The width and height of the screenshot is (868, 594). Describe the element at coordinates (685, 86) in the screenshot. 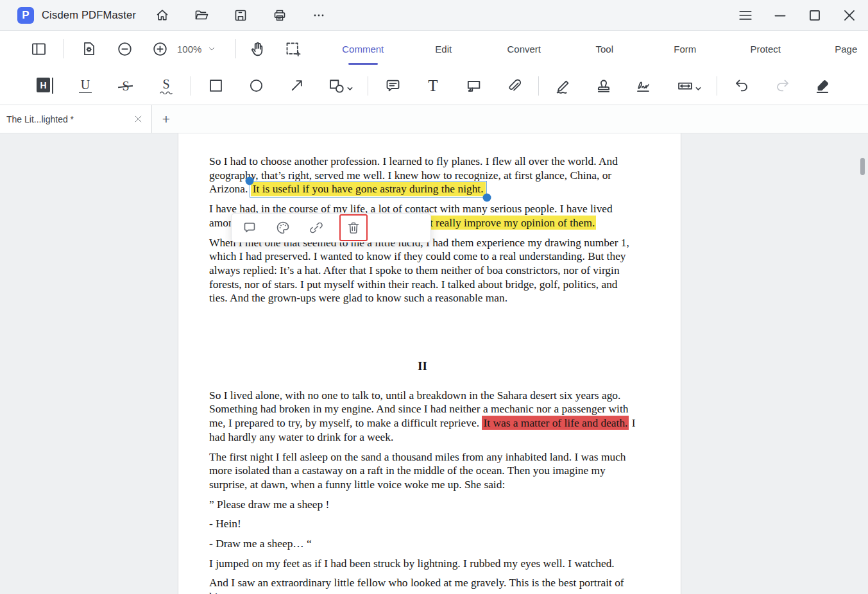

I see `measure-icon` at that location.